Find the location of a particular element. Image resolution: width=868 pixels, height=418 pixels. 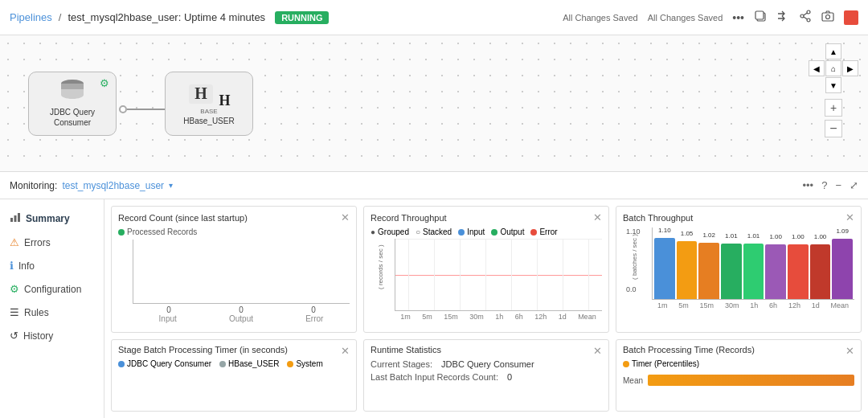

batch-throughput-close: ✕ is located at coordinates (850, 217).